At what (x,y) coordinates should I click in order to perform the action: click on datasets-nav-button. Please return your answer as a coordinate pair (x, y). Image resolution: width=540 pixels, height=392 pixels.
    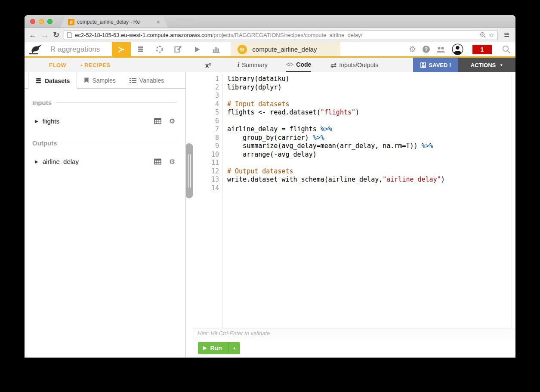
    Looking at the image, I should click on (140, 49).